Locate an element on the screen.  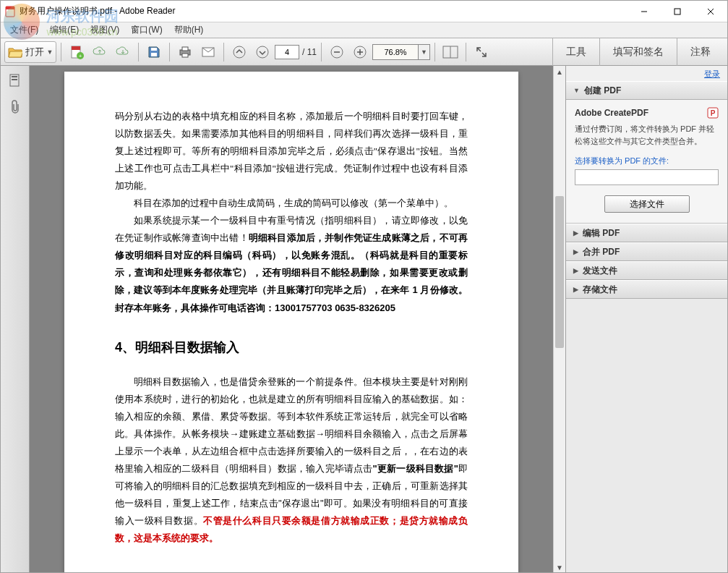
create-pdf-description: 通过付费订阅，将文件转换为 PDF 并轻松将这些文件与其它文件类型合并。 is located at coordinates (646, 135).